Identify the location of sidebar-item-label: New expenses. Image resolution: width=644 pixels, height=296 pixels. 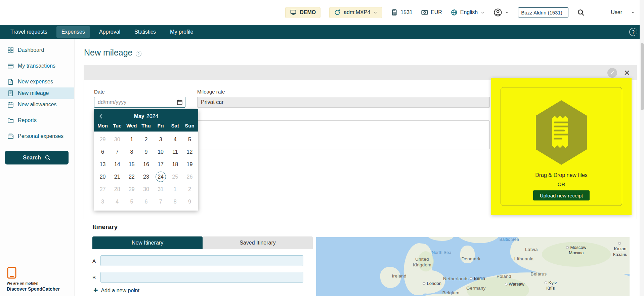
(36, 82).